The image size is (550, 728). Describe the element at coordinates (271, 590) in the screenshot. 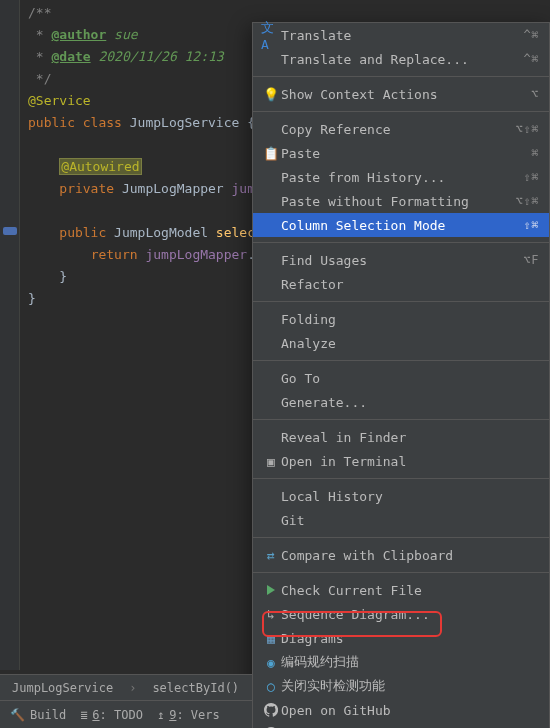

I see `play-icon` at that location.